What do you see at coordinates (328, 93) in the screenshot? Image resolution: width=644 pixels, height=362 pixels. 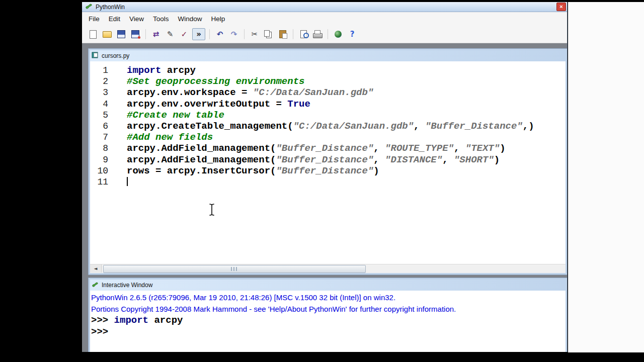 I see `code-line: 3arcpy.env.workspace = "C:/Data/SanJuan.…` at bounding box center [328, 93].